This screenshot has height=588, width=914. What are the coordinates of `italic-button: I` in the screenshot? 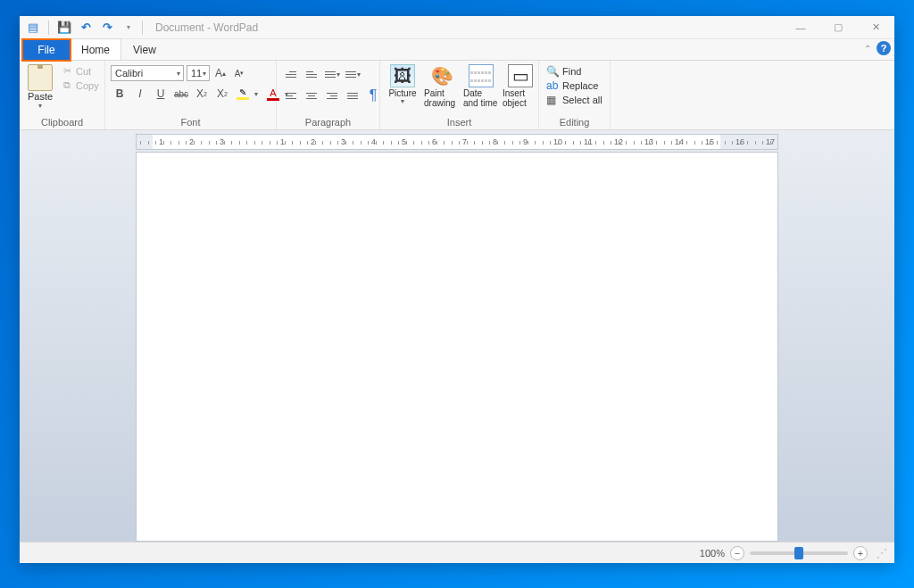 It's located at (140, 94).